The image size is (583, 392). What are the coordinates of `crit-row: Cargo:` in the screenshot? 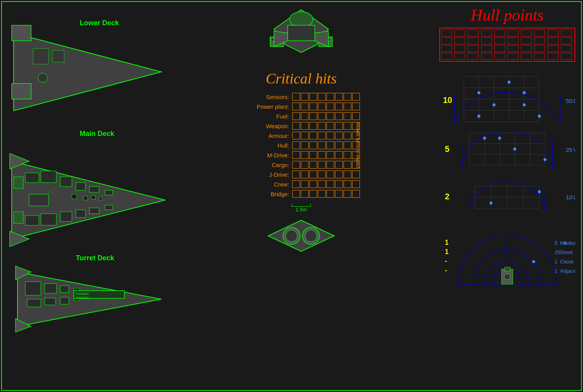 It's located at (301, 165).